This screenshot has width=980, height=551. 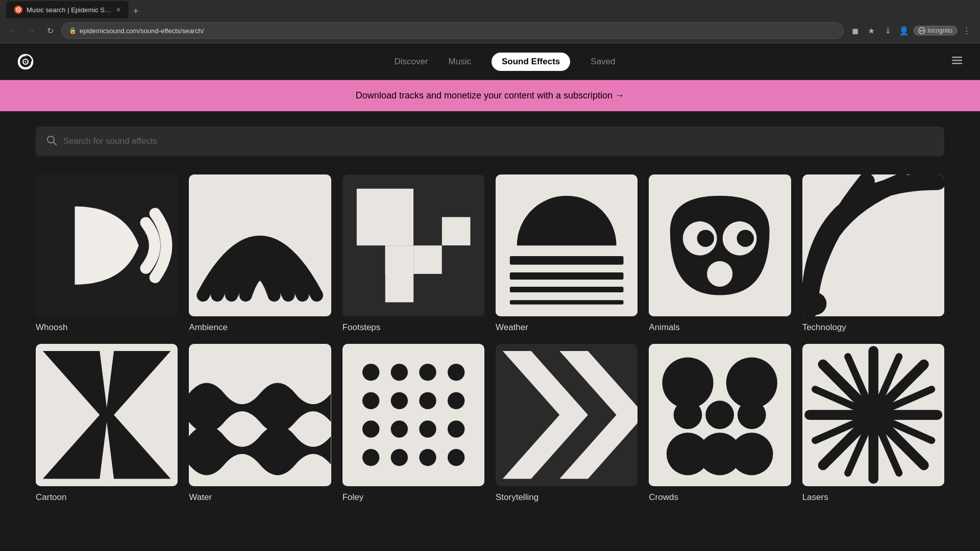 What do you see at coordinates (260, 497) in the screenshot?
I see `category-label-water: Water` at bounding box center [260, 497].